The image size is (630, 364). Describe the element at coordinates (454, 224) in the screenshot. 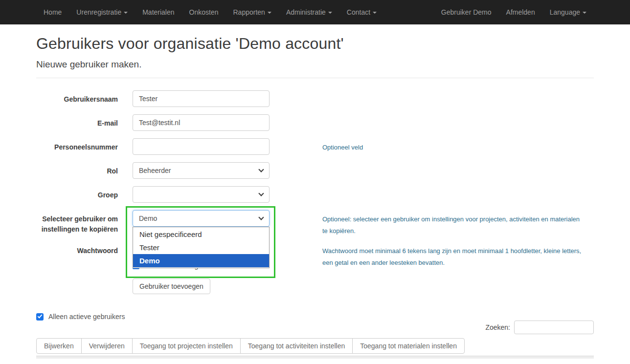

I see `copy-user-note: Optioneel: selecteer een gebruiker om in…` at that location.